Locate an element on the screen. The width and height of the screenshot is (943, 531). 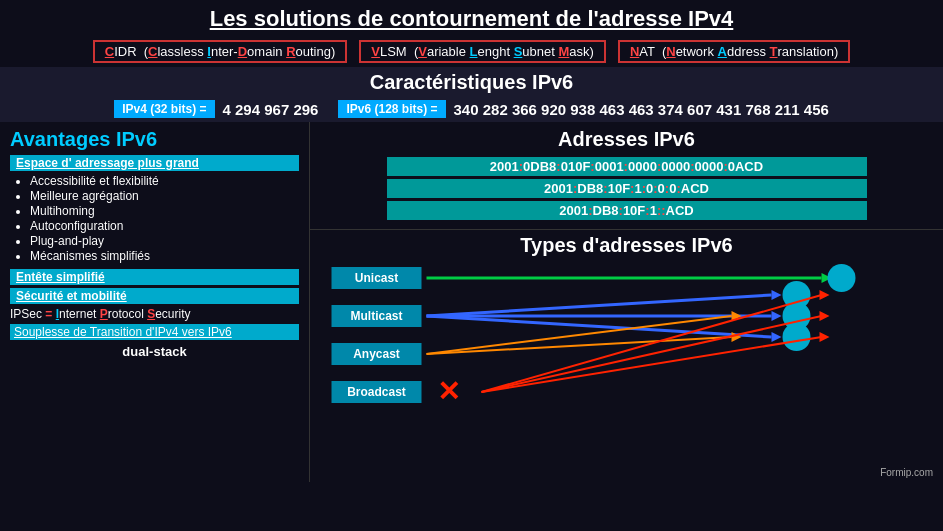
svg-text: Multicast is located at coordinates (376, 316).